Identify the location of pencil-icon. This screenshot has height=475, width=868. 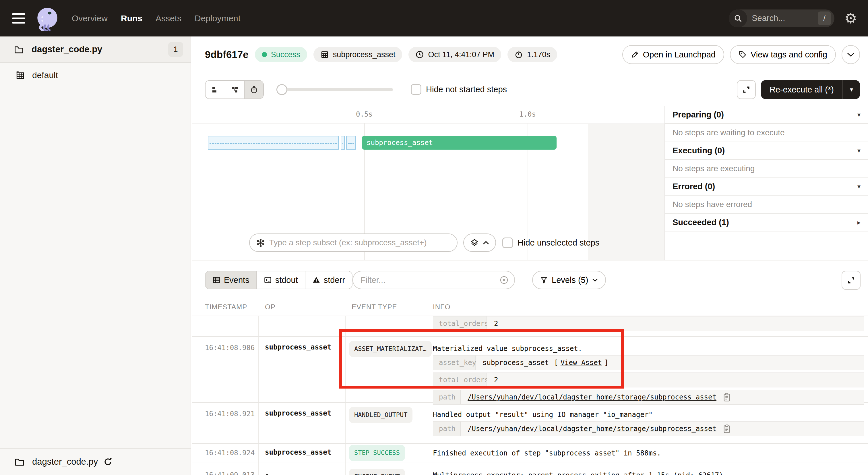
(635, 55).